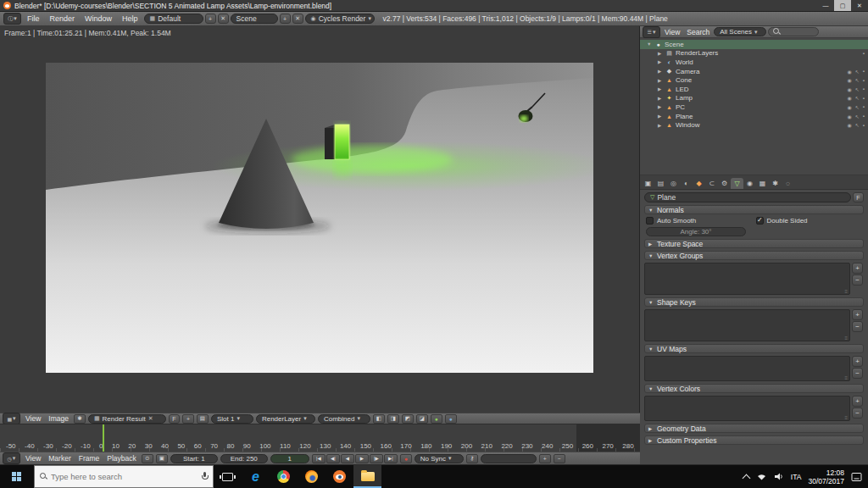  I want to click on speaker-icon, so click(779, 476).